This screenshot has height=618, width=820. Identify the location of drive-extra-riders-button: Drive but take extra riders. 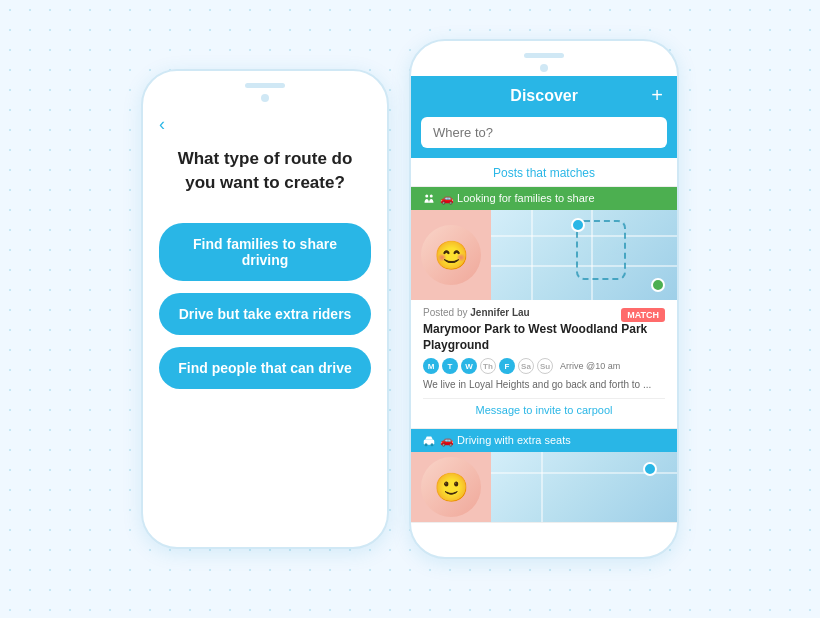
(265, 314).